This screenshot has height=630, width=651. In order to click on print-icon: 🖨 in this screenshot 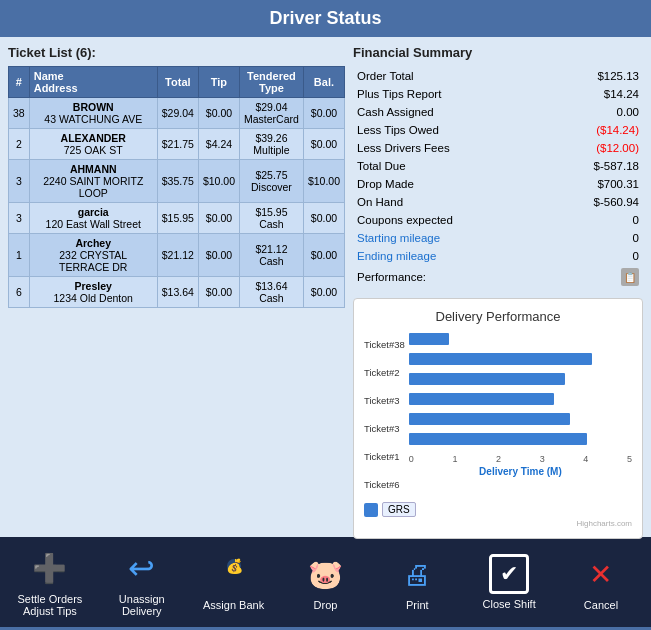, I will do `click(417, 574)`.